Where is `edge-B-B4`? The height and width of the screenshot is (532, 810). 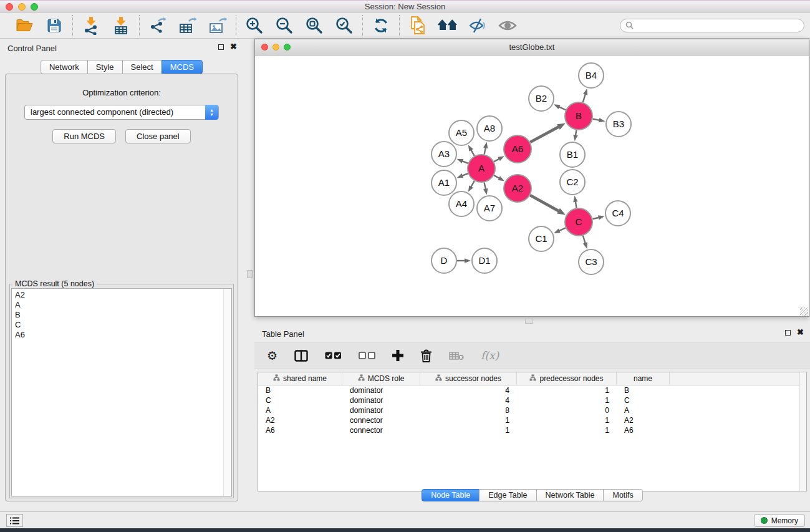
edge-B-B4 is located at coordinates (584, 99).